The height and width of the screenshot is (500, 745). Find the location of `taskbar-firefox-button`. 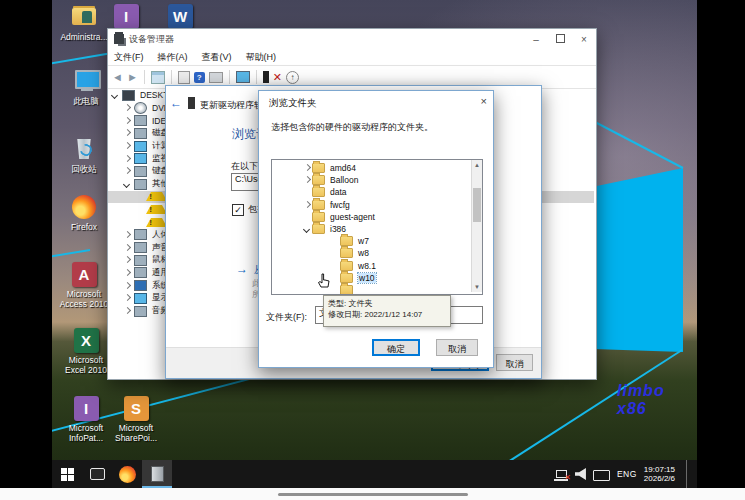

taskbar-firefox-button is located at coordinates (127, 474).